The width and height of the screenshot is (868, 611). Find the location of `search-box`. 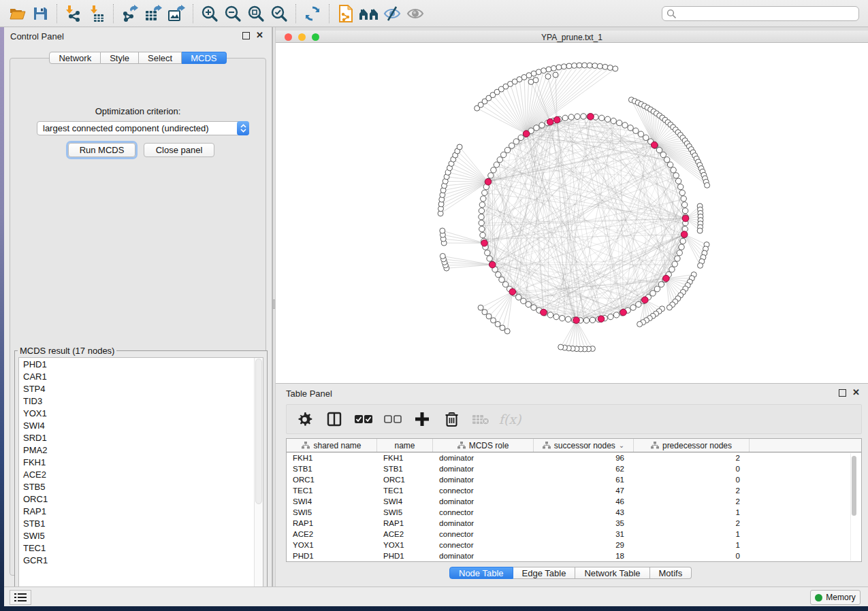

search-box is located at coordinates (760, 14).